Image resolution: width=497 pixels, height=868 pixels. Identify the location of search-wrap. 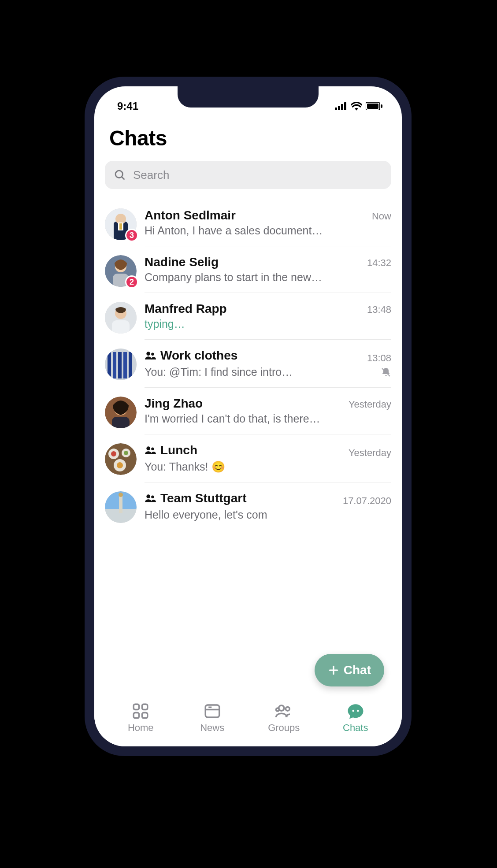
(248, 177).